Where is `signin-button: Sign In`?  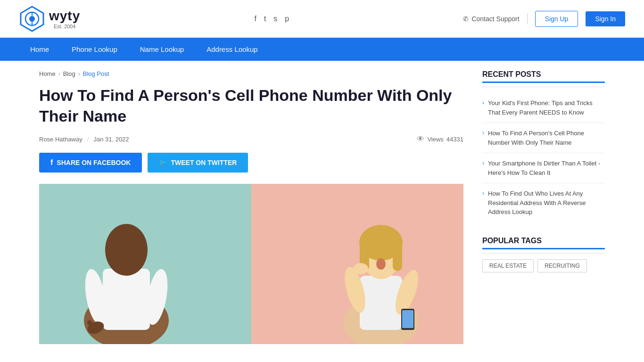
signin-button: Sign In is located at coordinates (605, 19).